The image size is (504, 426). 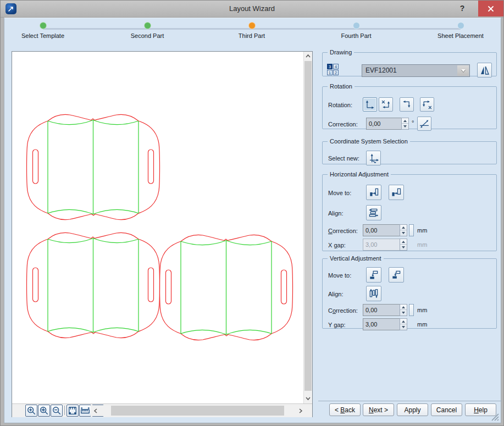 What do you see at coordinates (308, 56) in the screenshot?
I see `scroll-up-button` at bounding box center [308, 56].